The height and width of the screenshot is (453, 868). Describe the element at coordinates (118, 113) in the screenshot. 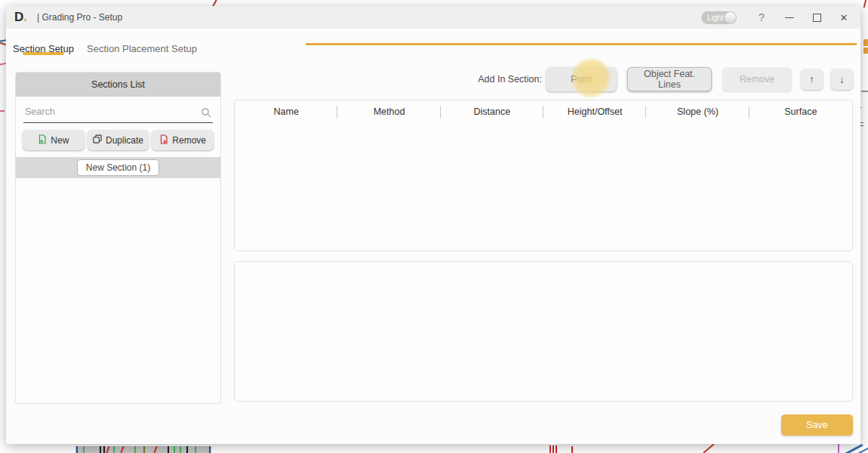

I see `search-input` at that location.